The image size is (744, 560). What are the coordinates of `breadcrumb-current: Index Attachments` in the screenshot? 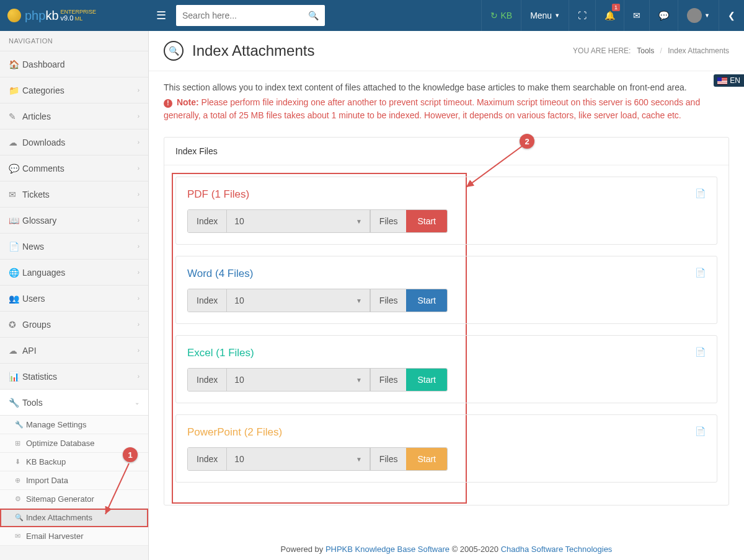 It's located at (698, 51).